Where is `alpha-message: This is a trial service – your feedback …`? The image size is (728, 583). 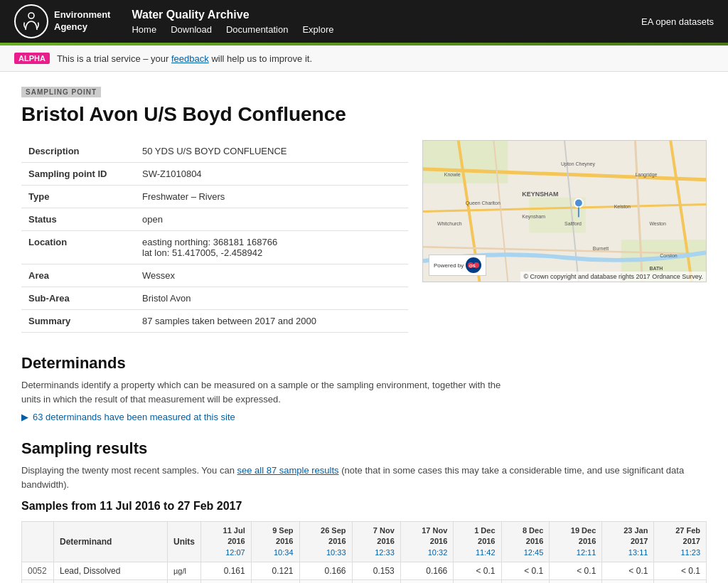
alpha-message: This is a trial service – your feedback … is located at coordinates (185, 58).